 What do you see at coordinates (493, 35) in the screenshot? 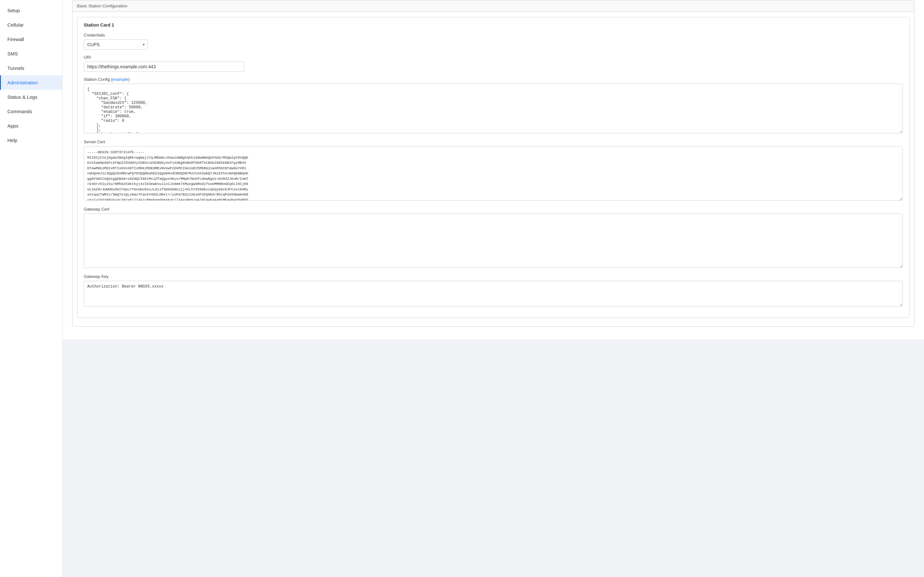
I see `credentials-label: Credentials` at bounding box center [493, 35].